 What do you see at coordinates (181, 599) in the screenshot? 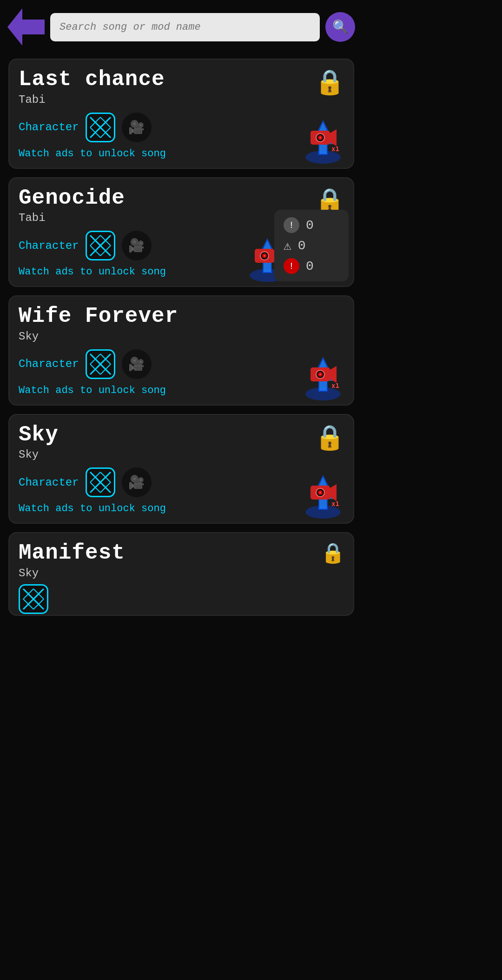
I see `song-meta` at bounding box center [181, 599].